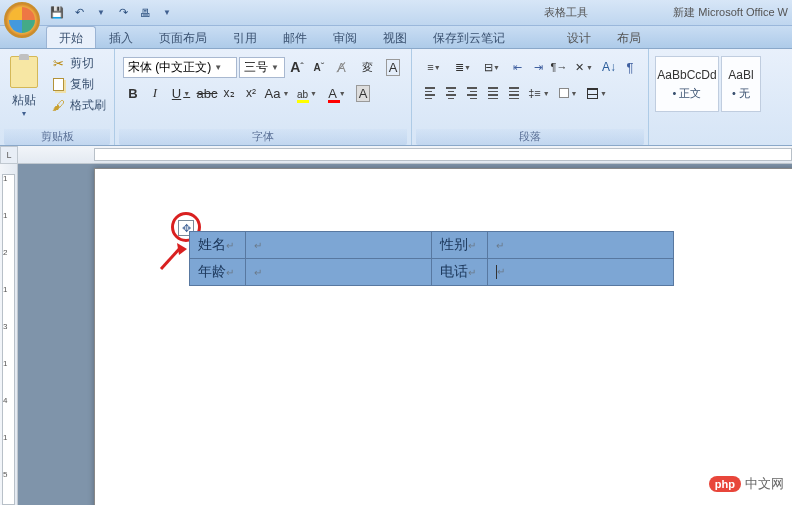 This screenshot has height=505, width=792. What do you see at coordinates (24, 72) in the screenshot?
I see `paste-icon` at bounding box center [24, 72].